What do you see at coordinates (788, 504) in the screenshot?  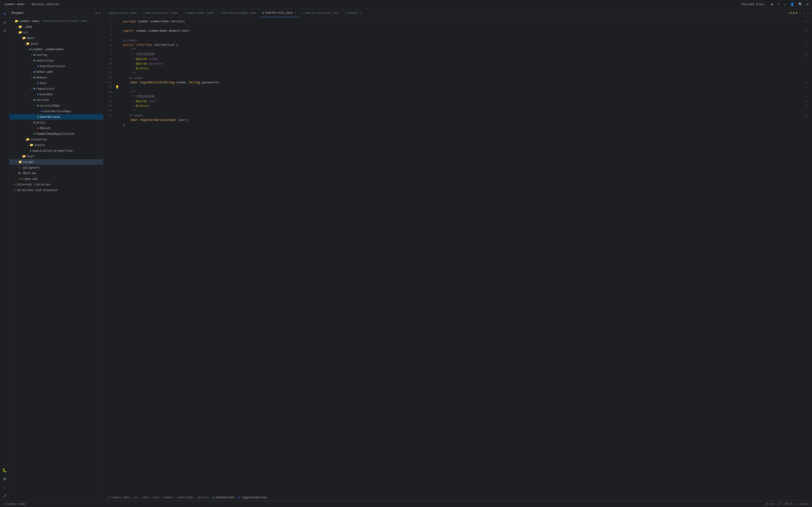 I see `status-charset: UTF-8` at bounding box center [788, 504].